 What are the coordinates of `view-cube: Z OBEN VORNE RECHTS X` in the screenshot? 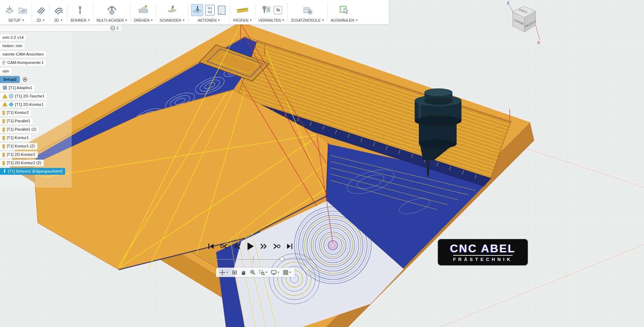 It's located at (524, 24).